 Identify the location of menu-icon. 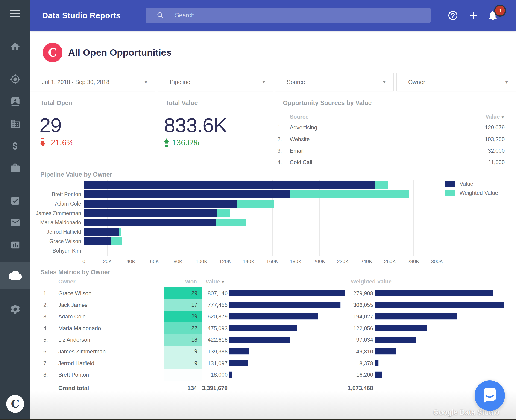
(15, 15).